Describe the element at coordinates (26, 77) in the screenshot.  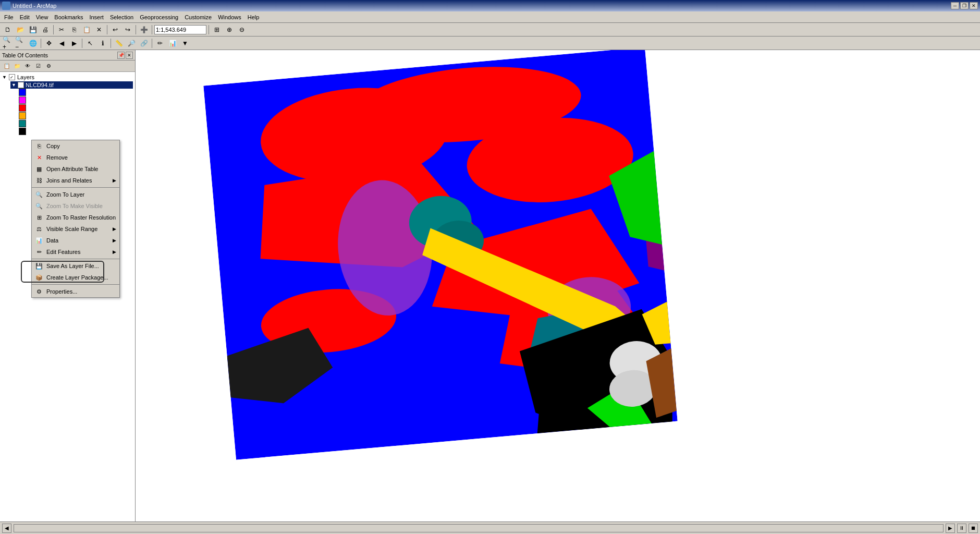
I see `layers-label: Layers` at that location.